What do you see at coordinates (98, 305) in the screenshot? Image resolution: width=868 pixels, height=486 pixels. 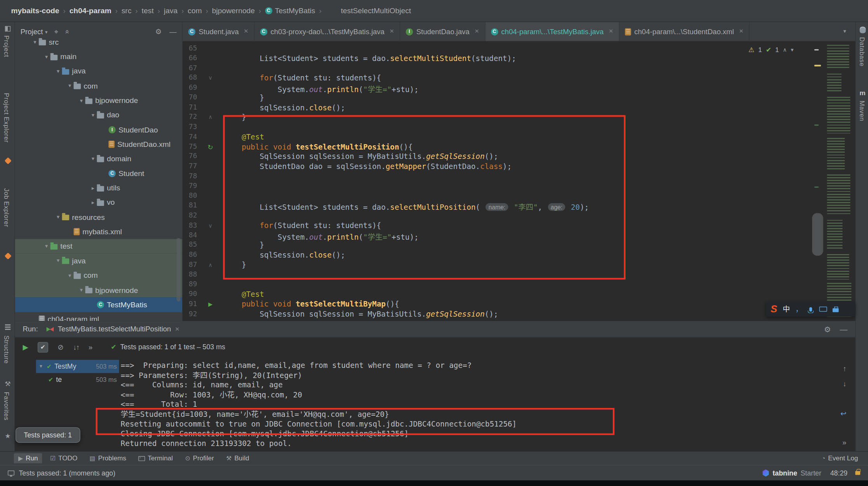 I see `tree-item-testmybatis: CTestMyBatis` at bounding box center [98, 305].